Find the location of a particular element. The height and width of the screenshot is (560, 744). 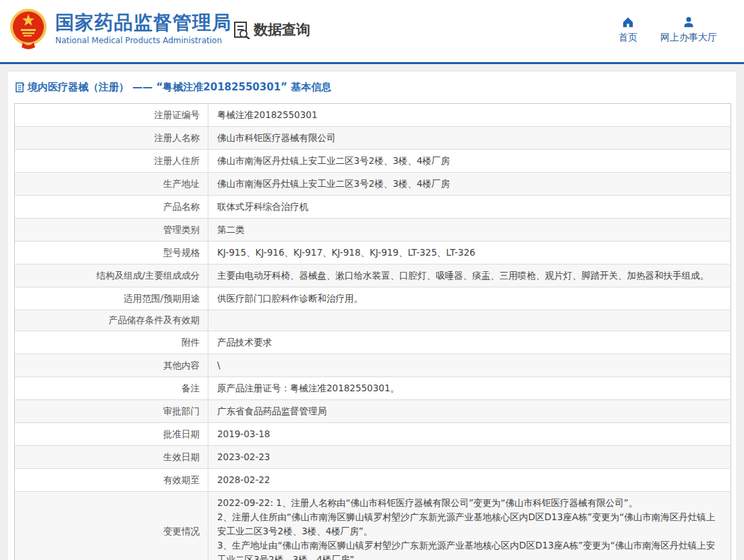

row-label: 产品储存条件及有效期 is located at coordinates (112, 321).